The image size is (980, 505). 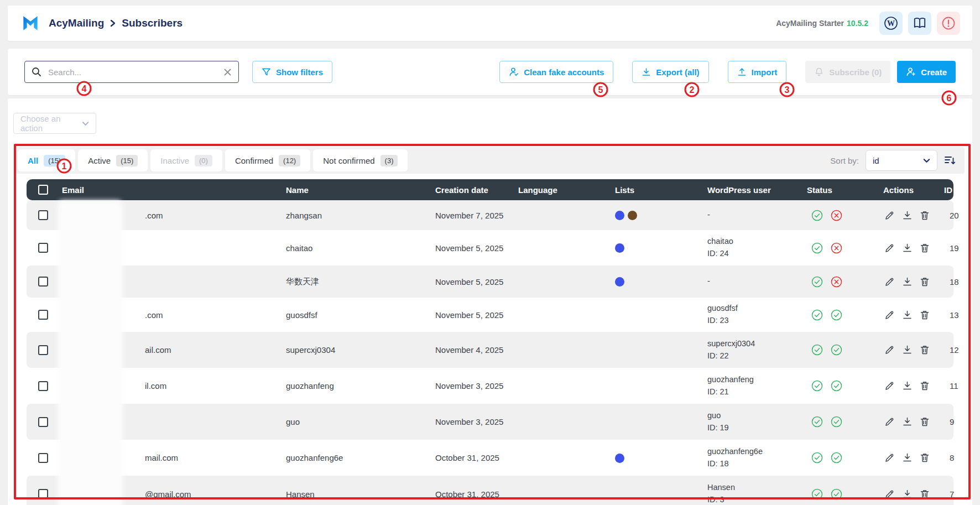 I want to click on search-input, so click(x=133, y=72).